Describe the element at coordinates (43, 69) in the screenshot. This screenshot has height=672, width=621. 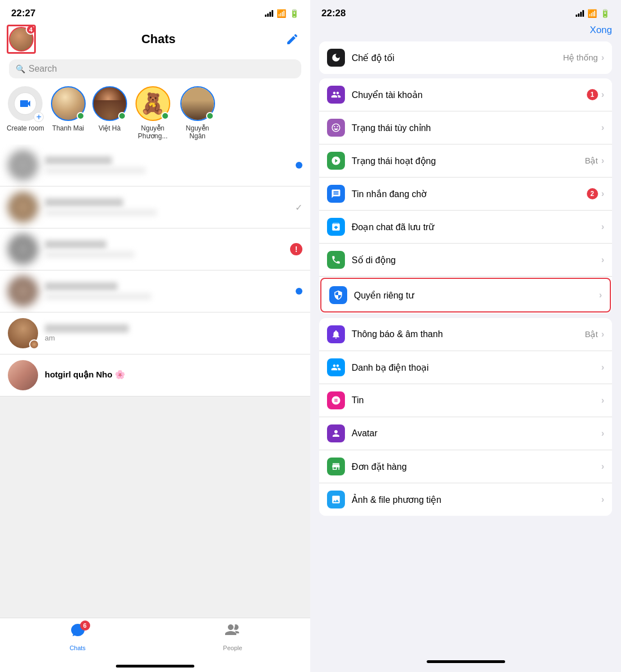
I see `search-placeholder-text: Search` at that location.